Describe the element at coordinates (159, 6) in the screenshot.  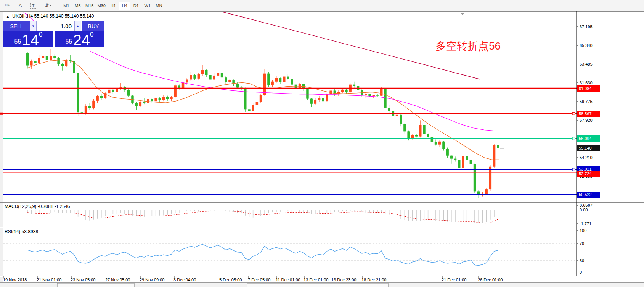
I see `timeframe-mn: MN` at that location.